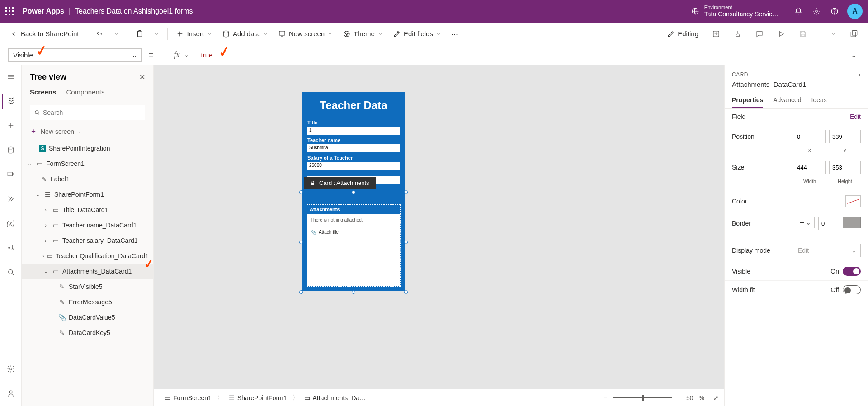  What do you see at coordinates (92, 113) in the screenshot?
I see `tree-search-input` at bounding box center [92, 113].